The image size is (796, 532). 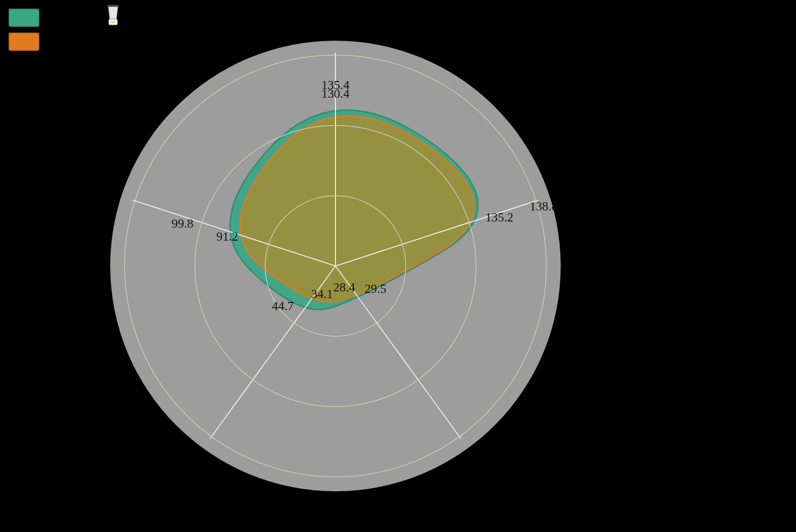 I want to click on data-label: 135.2, so click(x=499, y=218).